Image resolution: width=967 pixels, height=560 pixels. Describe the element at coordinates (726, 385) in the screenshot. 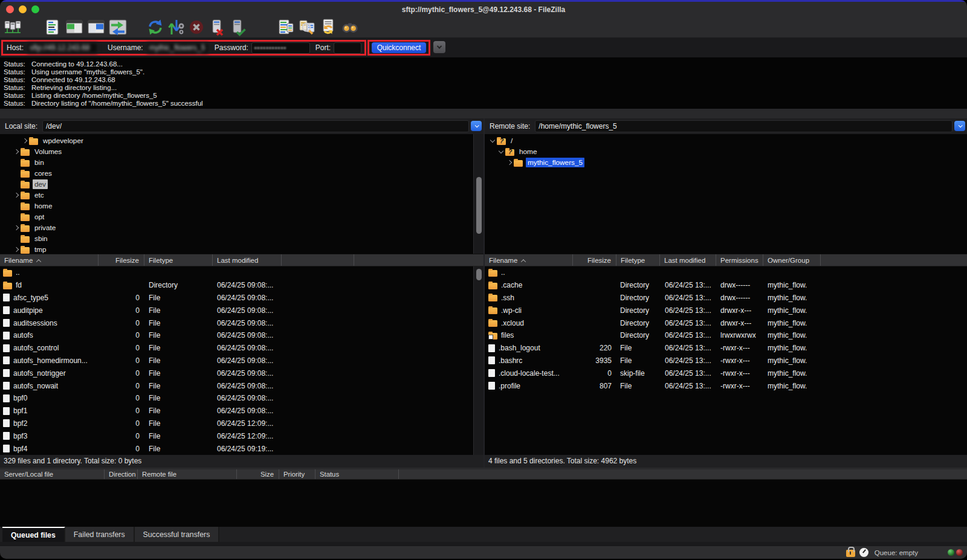

I see `file-row: .profile 807 File 06/24/25 13:... -rwxr-…` at that location.